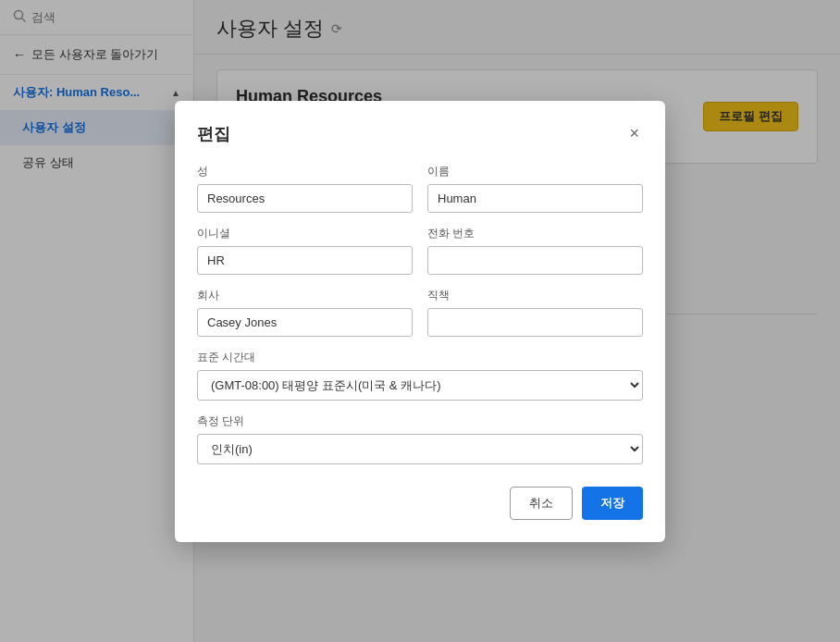  I want to click on phone-label: 전화 번호, so click(535, 233).